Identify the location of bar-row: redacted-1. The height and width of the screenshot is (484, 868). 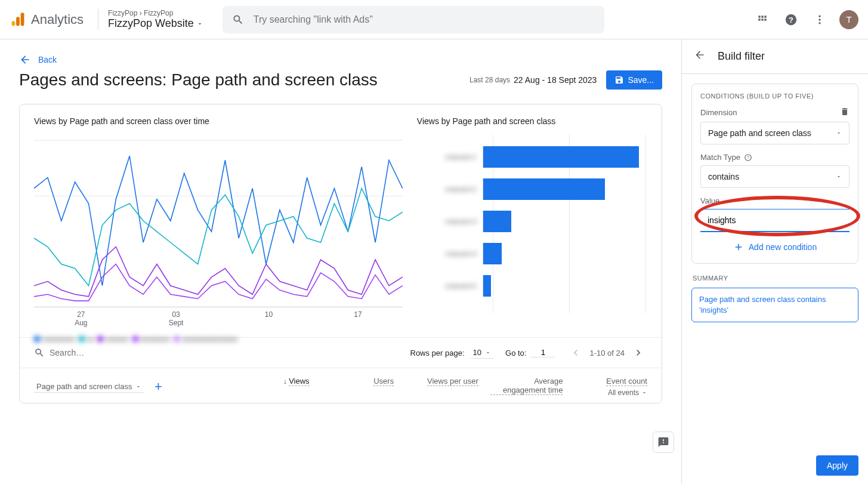
(532, 157).